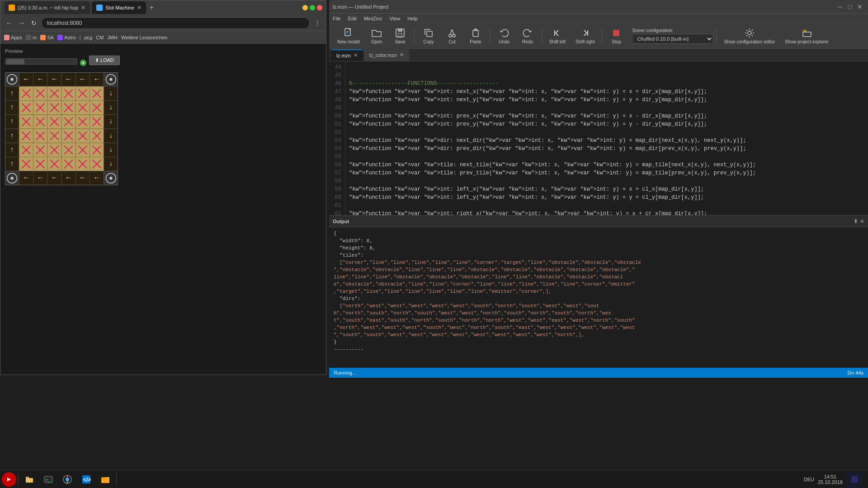  Describe the element at coordinates (349, 36) in the screenshot. I see `new-model-button: New model` at that location.